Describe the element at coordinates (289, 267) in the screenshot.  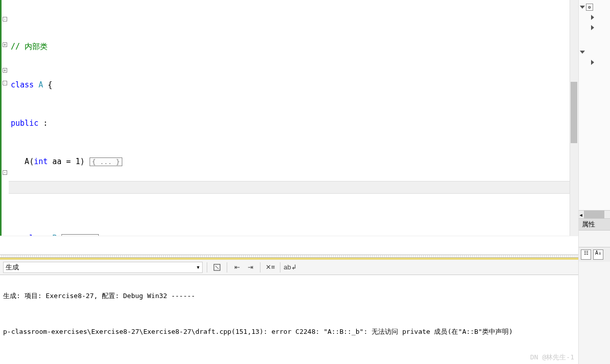
I see `output-toolbar: 生成 ▾ ⇤ ⇥ ✕≡ ab↲` at that location.